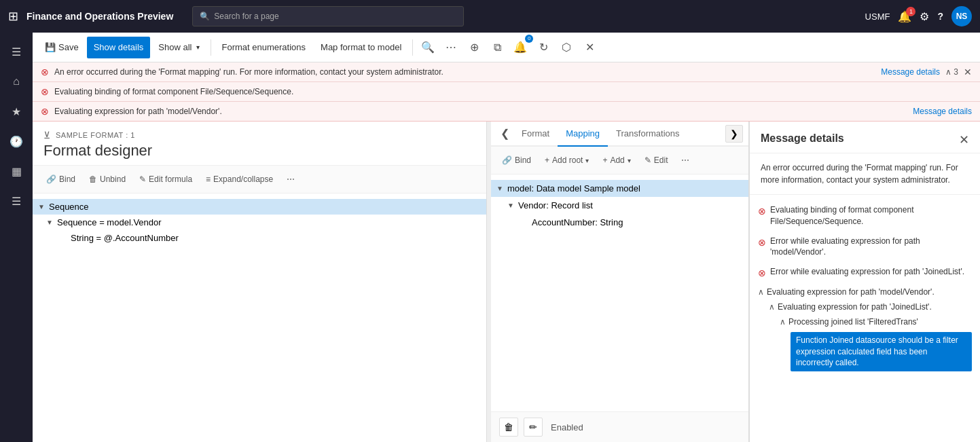  Describe the element at coordinates (16, 52) in the screenshot. I see `sidebar-item-menu: ☰` at that location.